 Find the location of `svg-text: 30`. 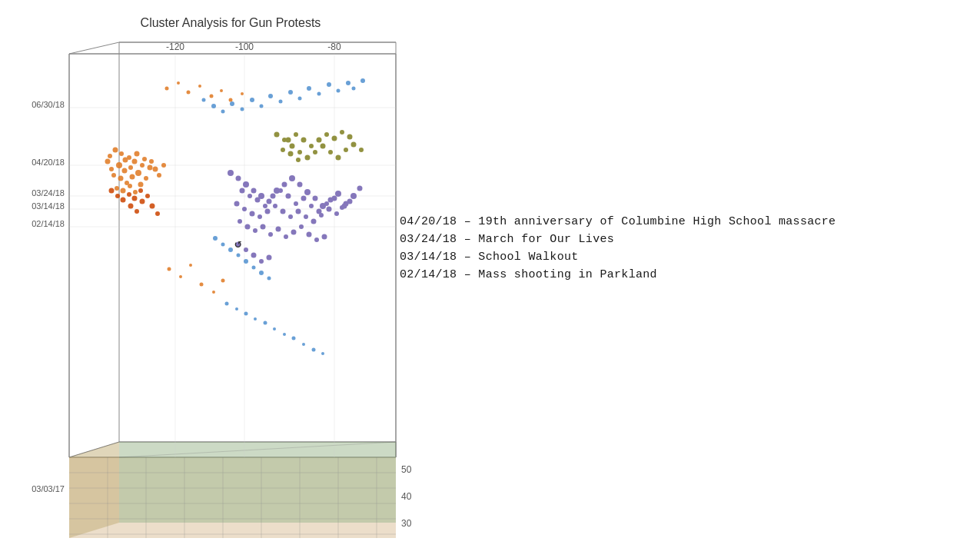

svg-text: 30 is located at coordinates (407, 523).